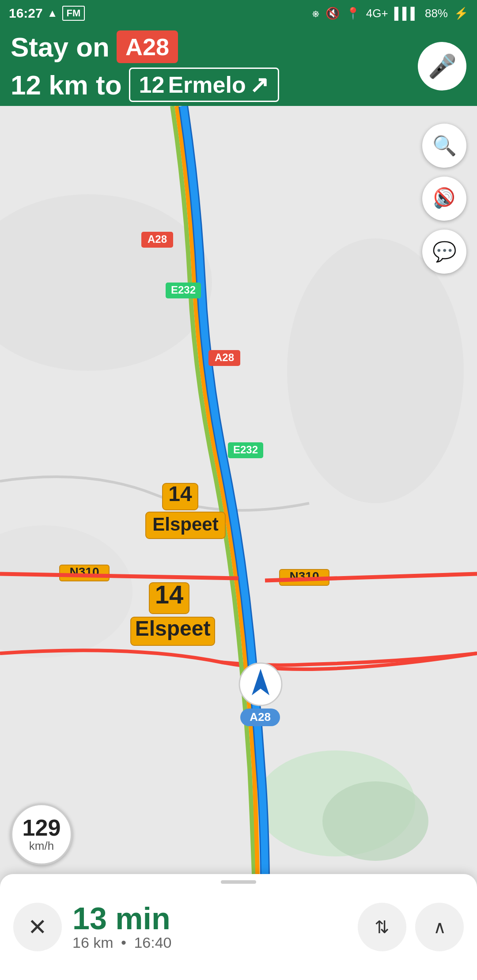 This screenshot has height=980, width=477. What do you see at coordinates (214, 66) in the screenshot?
I see `nav-instruction: Stay on A28 12 km to 12 Ermelo ↗` at bounding box center [214, 66].